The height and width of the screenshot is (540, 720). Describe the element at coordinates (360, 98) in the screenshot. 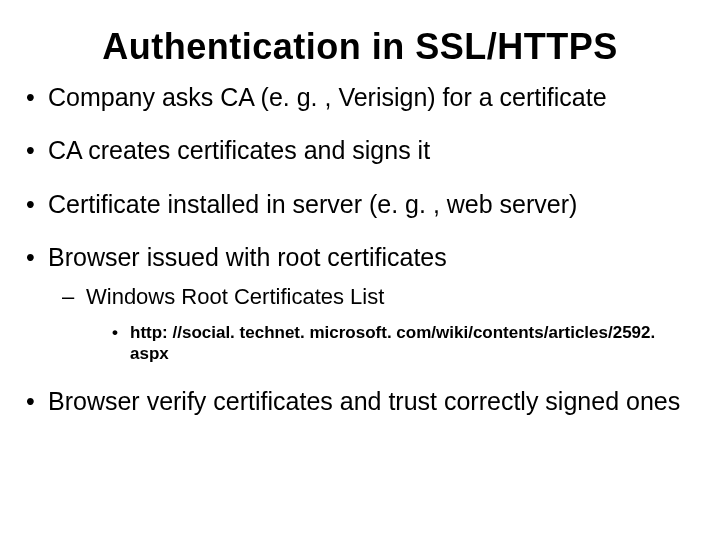

I see `bullet-item: Company asks CA (e. g. , Verisign) for a…` at that location.